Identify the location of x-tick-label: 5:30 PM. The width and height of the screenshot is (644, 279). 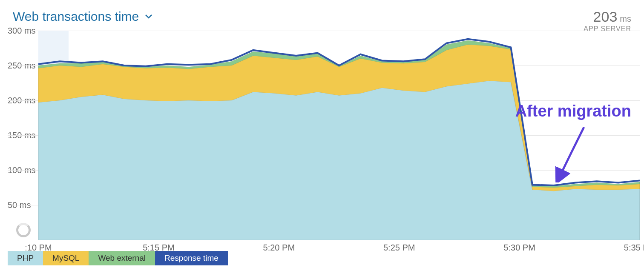
(519, 248).